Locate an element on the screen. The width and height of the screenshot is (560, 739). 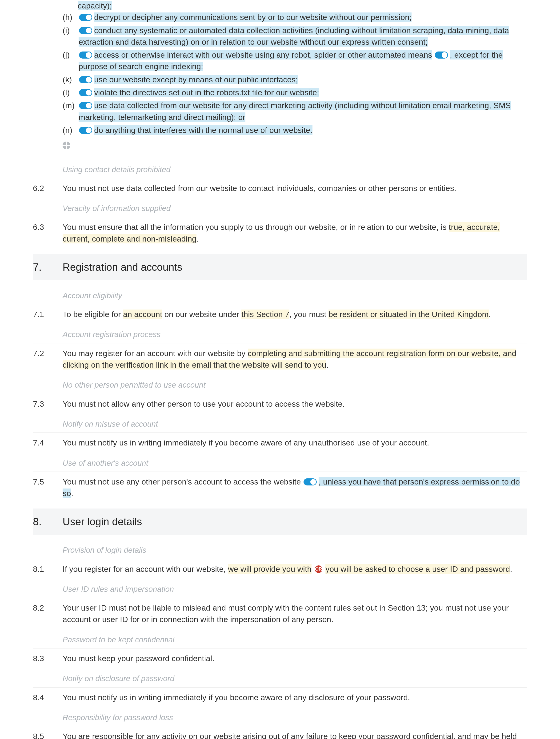
clause-number: 8.4 is located at coordinates (48, 698).